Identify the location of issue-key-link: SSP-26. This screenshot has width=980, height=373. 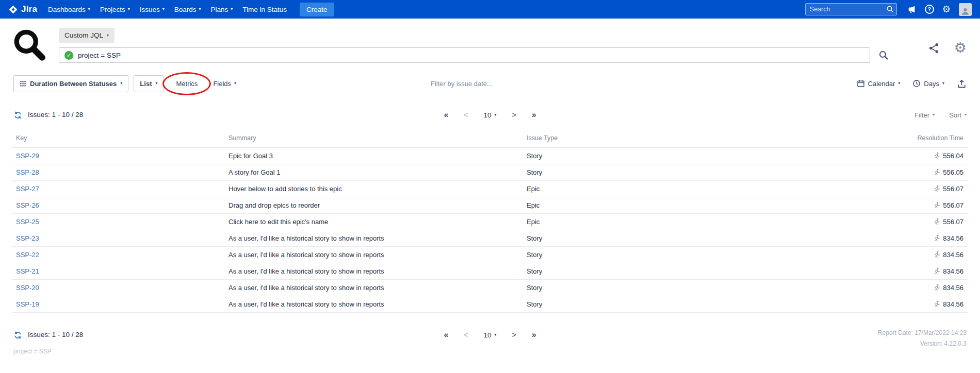
(28, 205).